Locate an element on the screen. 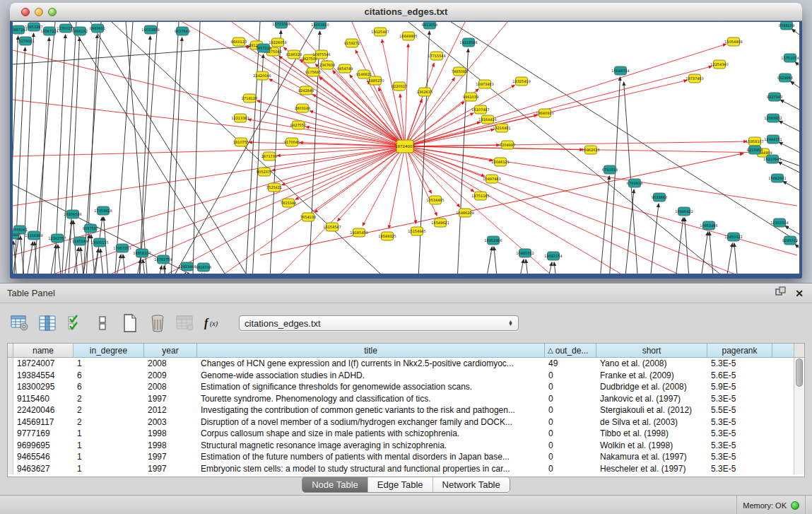  cell-title: Structural magnetic resonance image aver… is located at coordinates (371, 445).